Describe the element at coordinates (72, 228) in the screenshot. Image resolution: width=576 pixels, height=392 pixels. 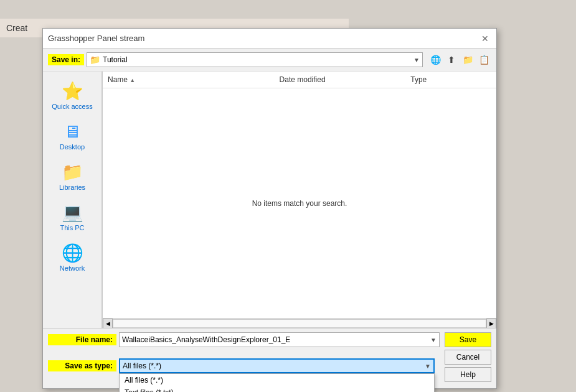
I see `this-pc-label: This PC` at that location.